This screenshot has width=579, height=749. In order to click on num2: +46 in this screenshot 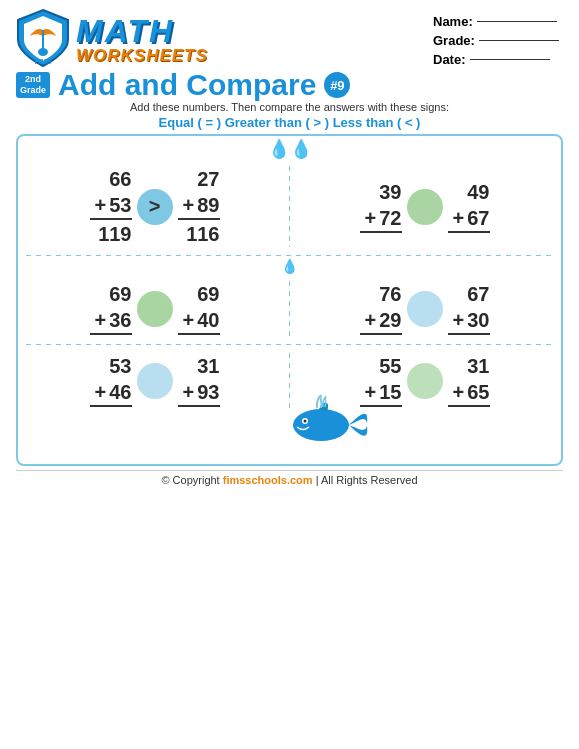, I will do `click(114, 392)`.